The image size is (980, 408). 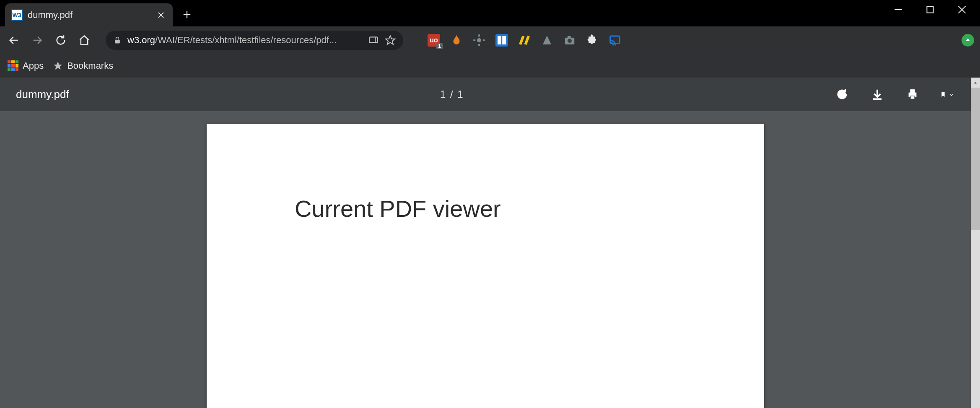 What do you see at coordinates (951, 95) in the screenshot?
I see `chevron-down-icon` at bounding box center [951, 95].